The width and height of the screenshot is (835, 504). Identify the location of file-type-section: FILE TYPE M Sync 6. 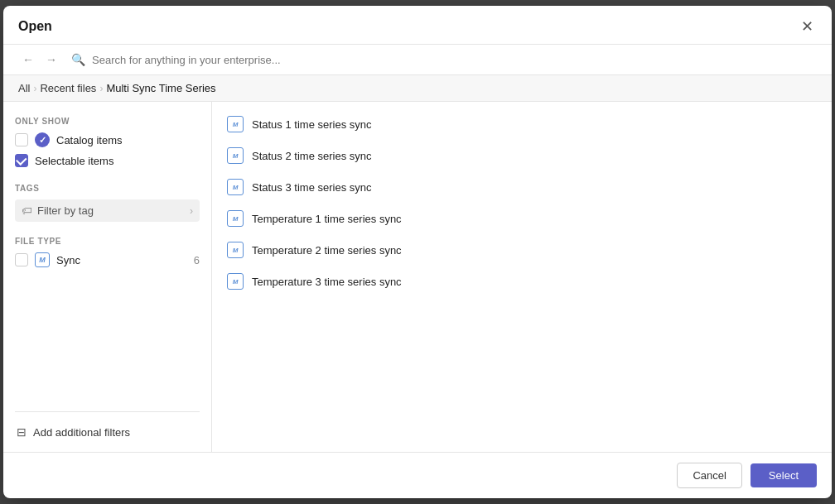
(108, 253).